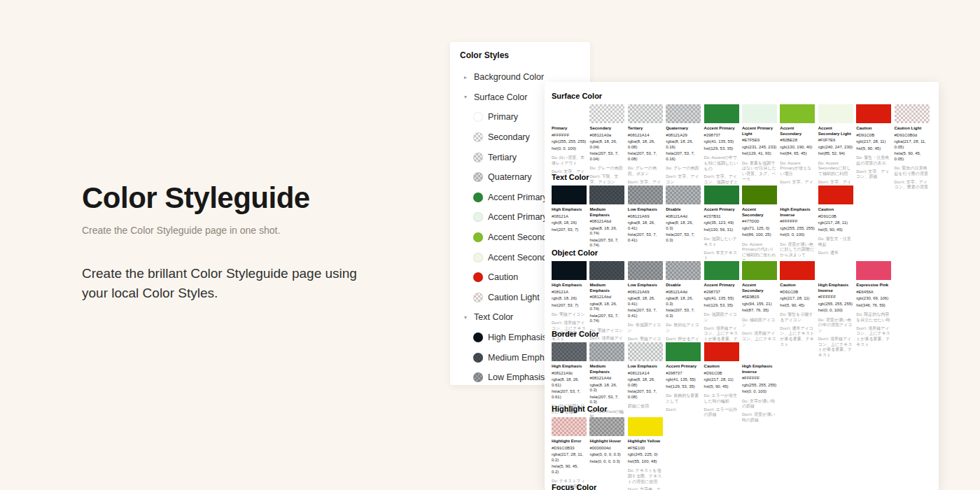 This screenshot has width=980, height=490. I want to click on section-title: Text Color, so click(743, 177).